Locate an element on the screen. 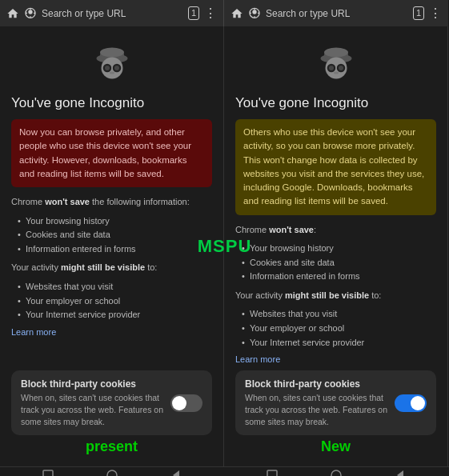 The width and height of the screenshot is (449, 476). right-toggle-knob is located at coordinates (418, 403).